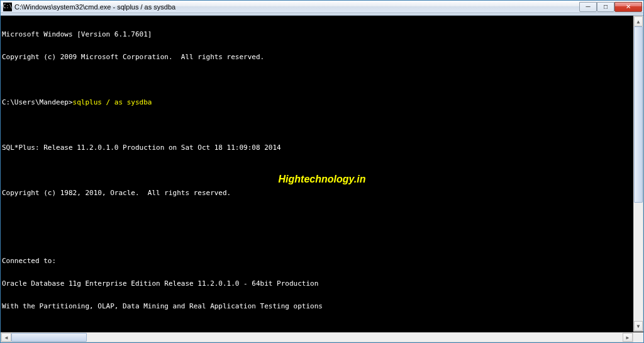  What do you see at coordinates (322, 7) in the screenshot?
I see `titlebar: C:\ C:\Windows\system32\cmd.exe - sqlplu…` at bounding box center [322, 7].